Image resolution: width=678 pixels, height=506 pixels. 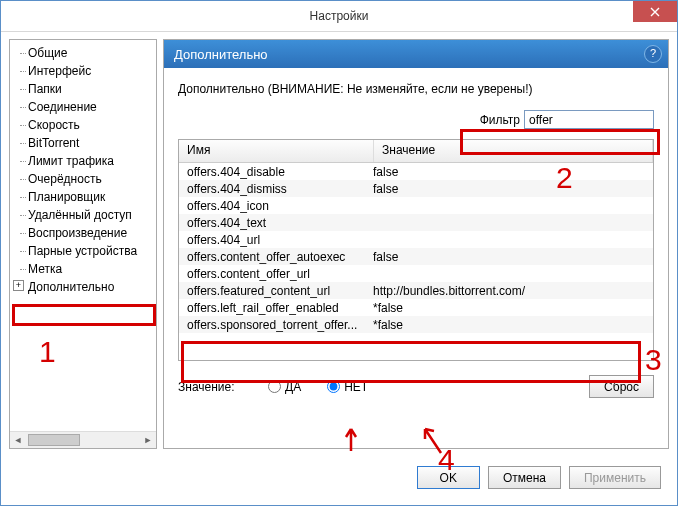 I want to click on value-label: Значение:, so click(x=223, y=387).